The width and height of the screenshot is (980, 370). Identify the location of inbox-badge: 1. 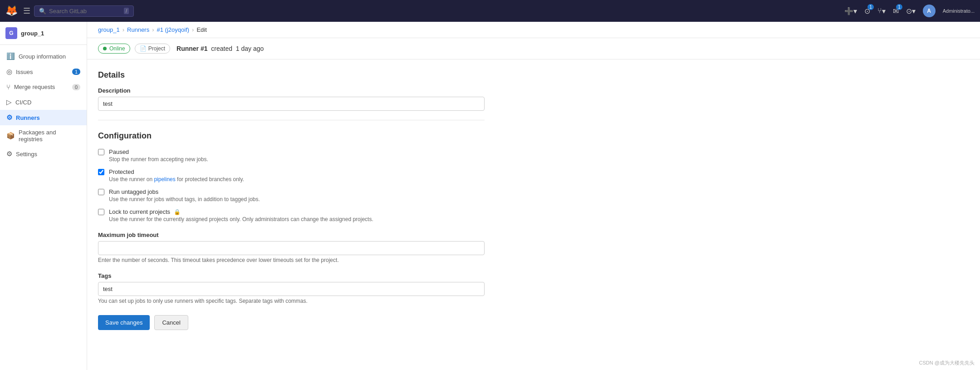
(899, 7).